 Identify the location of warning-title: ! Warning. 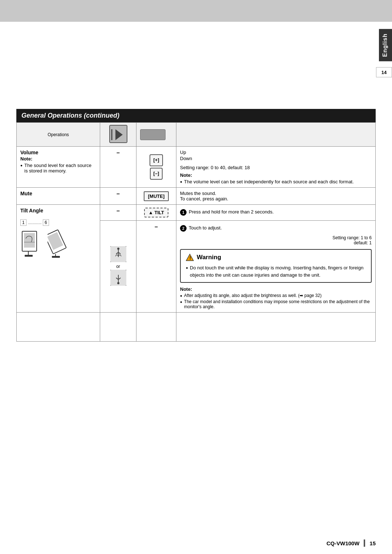
(276, 257).